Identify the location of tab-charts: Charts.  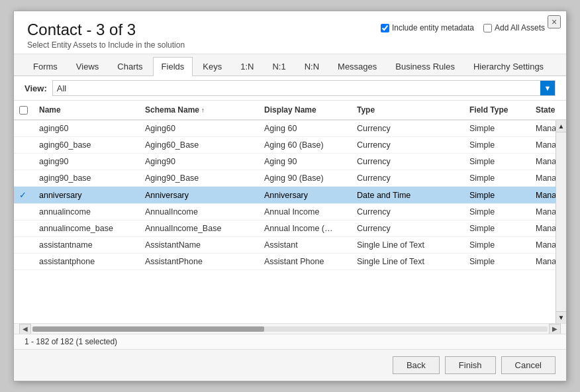
(130, 66).